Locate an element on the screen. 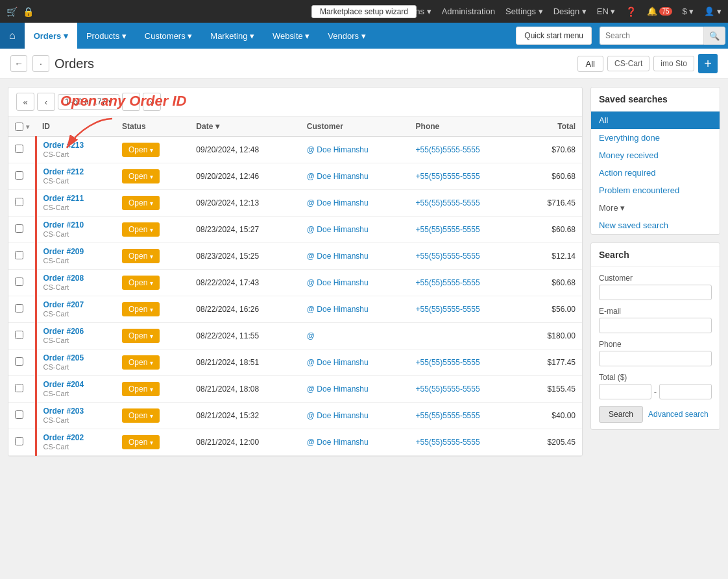 Image resolution: width=728 pixels, height=579 pixels. help-icon: ❓ is located at coordinates (631, 12).